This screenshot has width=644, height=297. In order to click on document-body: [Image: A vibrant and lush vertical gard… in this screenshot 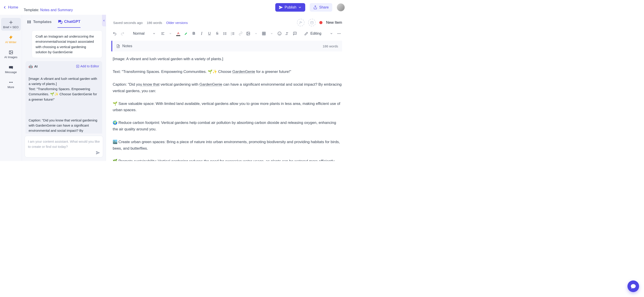, I will do `click(228, 106)`.